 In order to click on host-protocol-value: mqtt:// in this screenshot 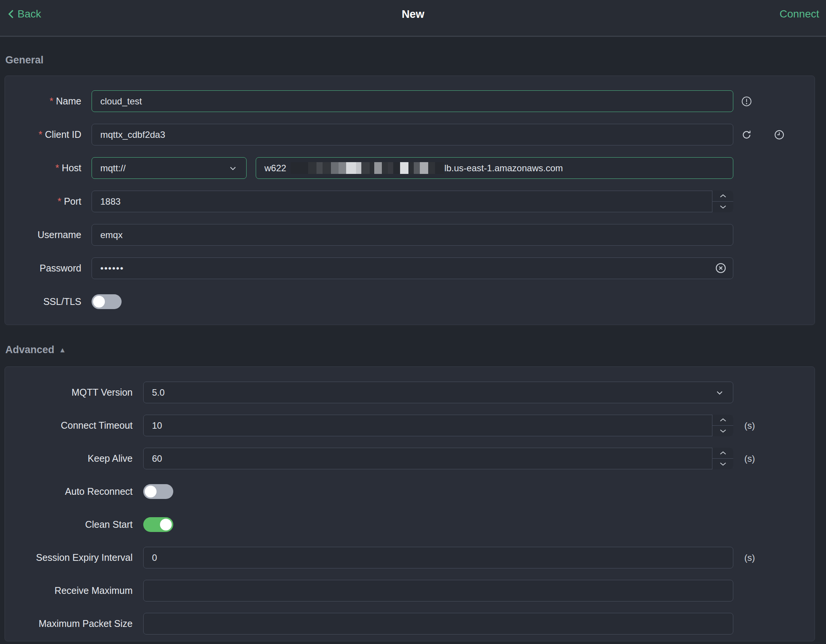, I will do `click(113, 168)`.